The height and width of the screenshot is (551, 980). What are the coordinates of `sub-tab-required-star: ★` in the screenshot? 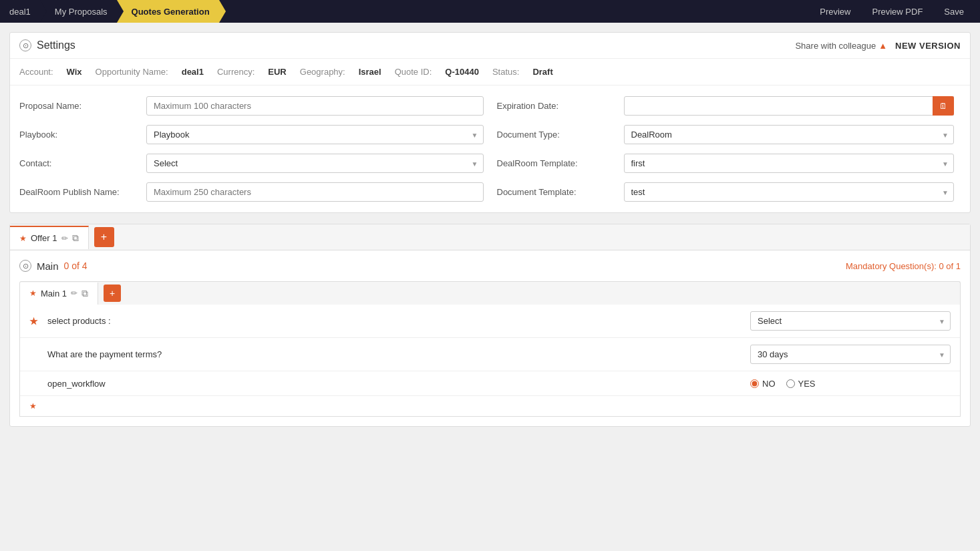 It's located at (33, 293).